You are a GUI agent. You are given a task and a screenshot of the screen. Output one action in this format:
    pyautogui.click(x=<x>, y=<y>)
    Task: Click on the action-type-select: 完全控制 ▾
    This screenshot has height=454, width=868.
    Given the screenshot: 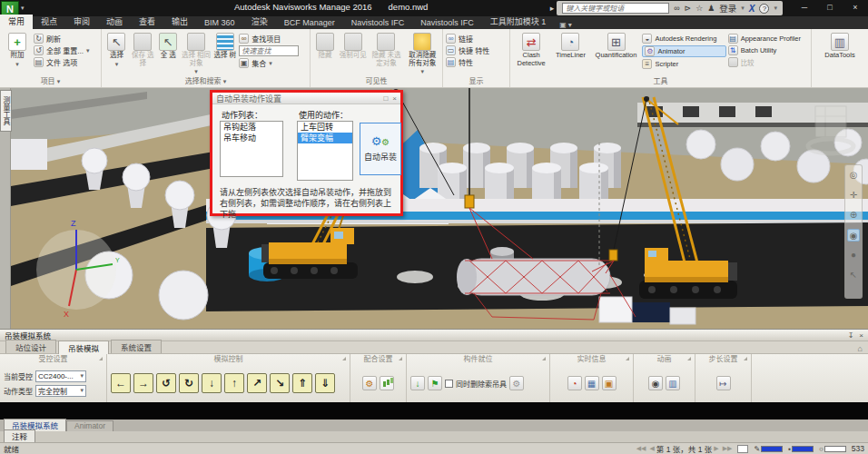 What is the action you would take?
    pyautogui.click(x=61, y=390)
    